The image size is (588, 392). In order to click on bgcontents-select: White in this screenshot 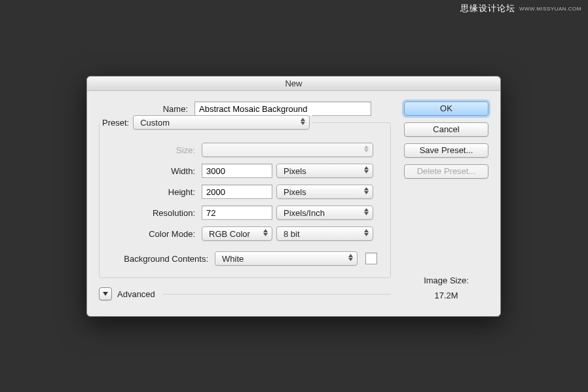, I will do `click(286, 258)`.